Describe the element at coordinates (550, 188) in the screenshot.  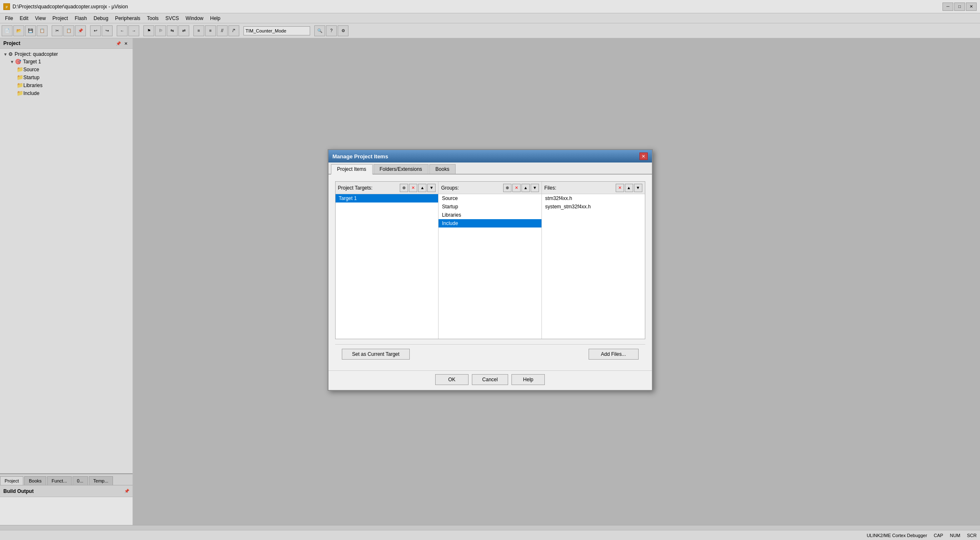
I see `files-panel-label: Files:` at that location.